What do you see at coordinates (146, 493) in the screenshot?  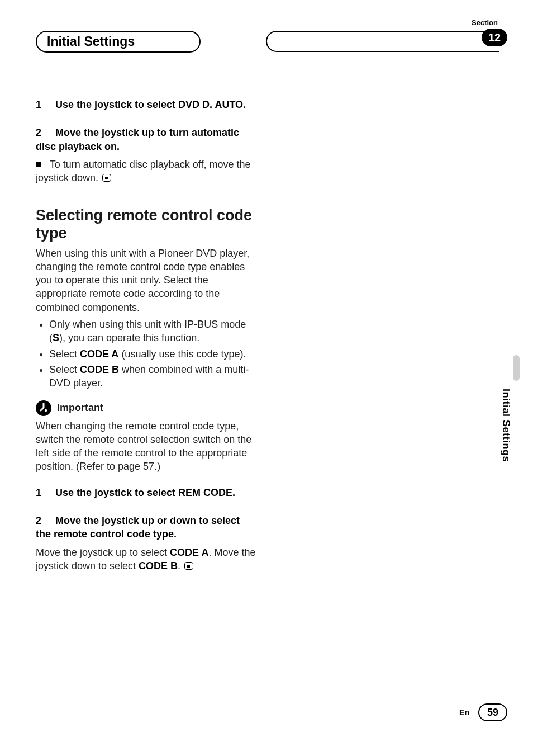 I see `step-b1: 1 Use the joystick to select REM CODE.` at bounding box center [146, 493].